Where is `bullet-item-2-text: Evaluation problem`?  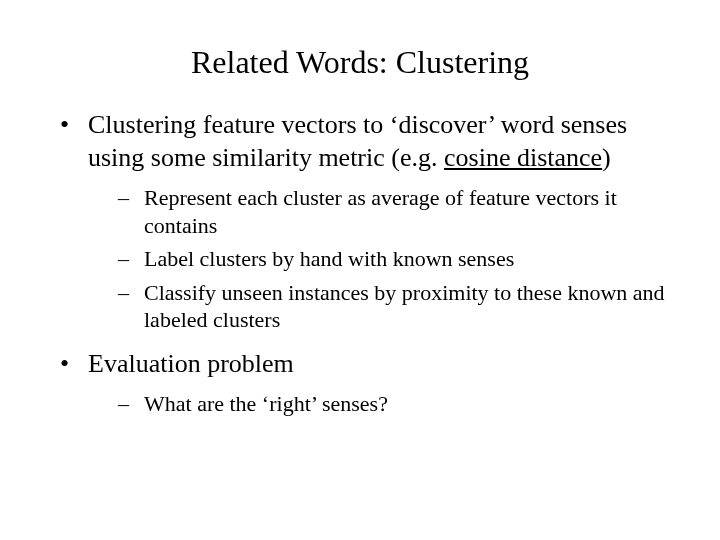 bullet-item-2-text: Evaluation problem is located at coordinates (191, 364).